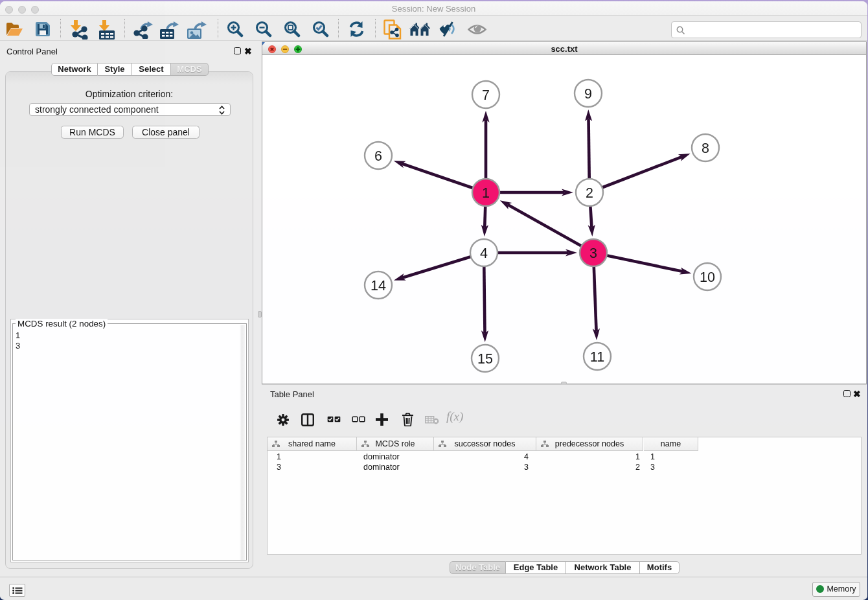  I want to click on svg-text: 10, so click(707, 277).